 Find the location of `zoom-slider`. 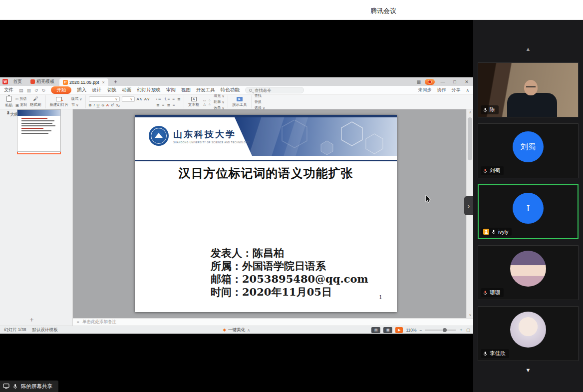

zoom-slider is located at coordinates (440, 330).